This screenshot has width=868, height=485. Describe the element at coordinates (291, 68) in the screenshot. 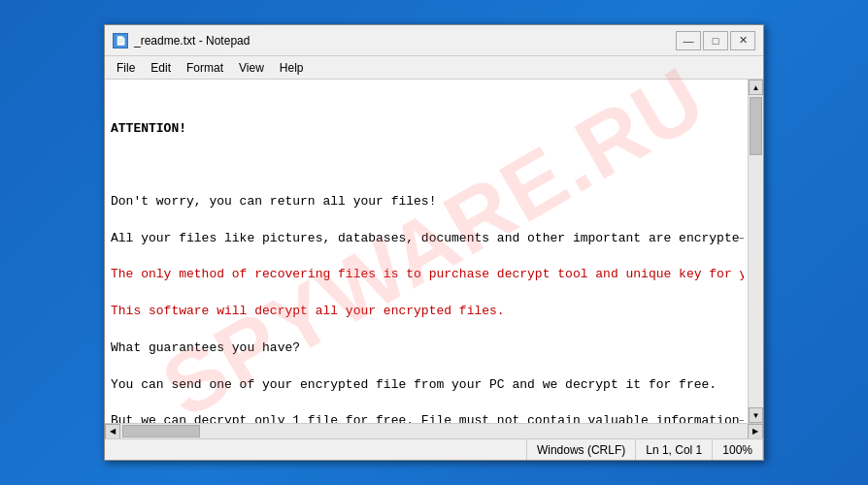

I see `menu-help: Help` at that location.